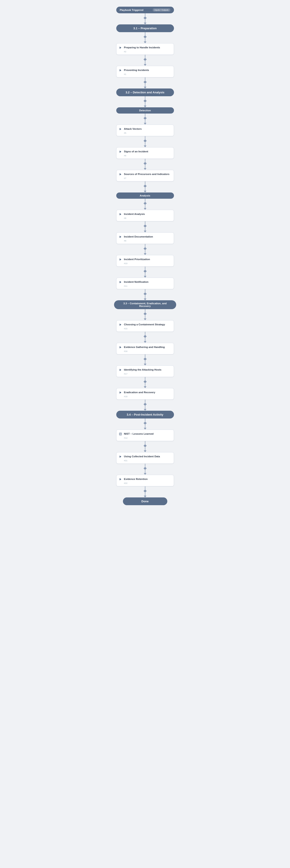  Describe the element at coordinates (145, 28) in the screenshot. I see `section-preparation: 3.1 – Preparation` at that location.